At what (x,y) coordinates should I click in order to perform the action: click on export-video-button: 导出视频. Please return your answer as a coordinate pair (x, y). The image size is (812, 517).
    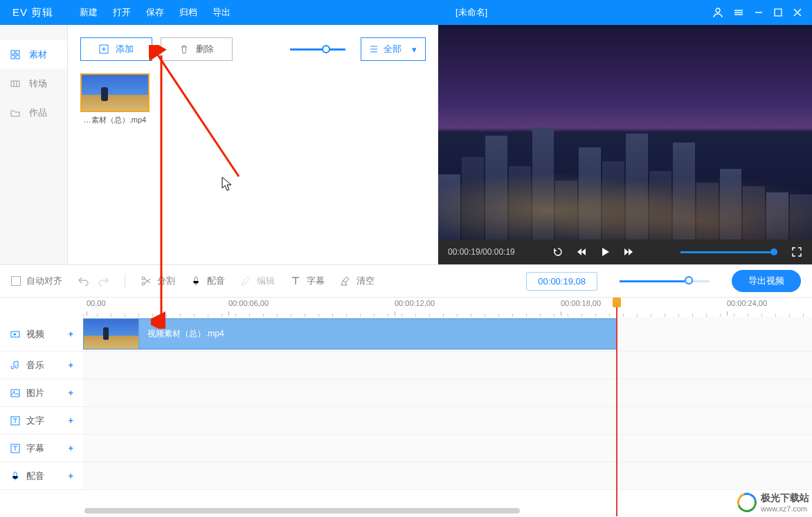
    Looking at the image, I should click on (766, 281).